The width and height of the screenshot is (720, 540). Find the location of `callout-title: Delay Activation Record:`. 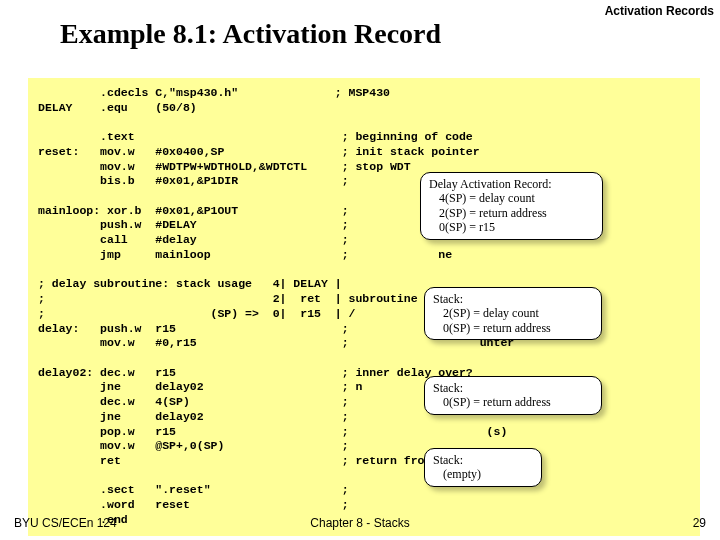

callout-title: Delay Activation Record: is located at coordinates (512, 184).